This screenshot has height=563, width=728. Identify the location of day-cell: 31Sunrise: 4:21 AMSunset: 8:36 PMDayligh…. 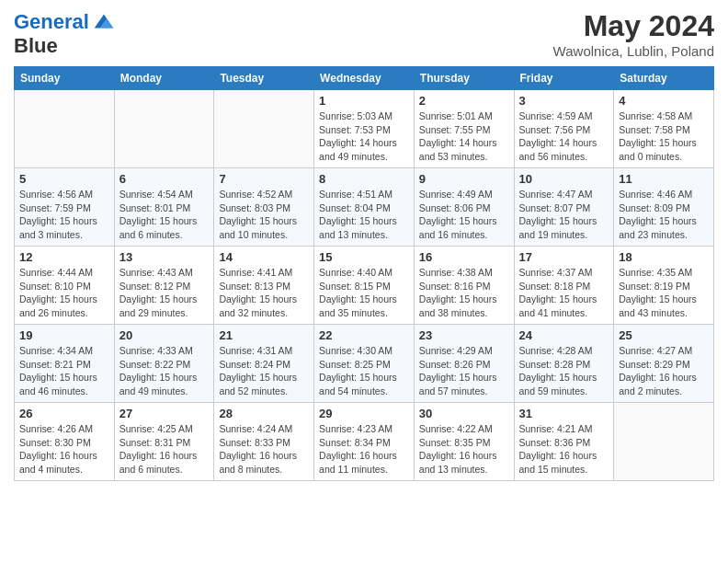
(564, 442).